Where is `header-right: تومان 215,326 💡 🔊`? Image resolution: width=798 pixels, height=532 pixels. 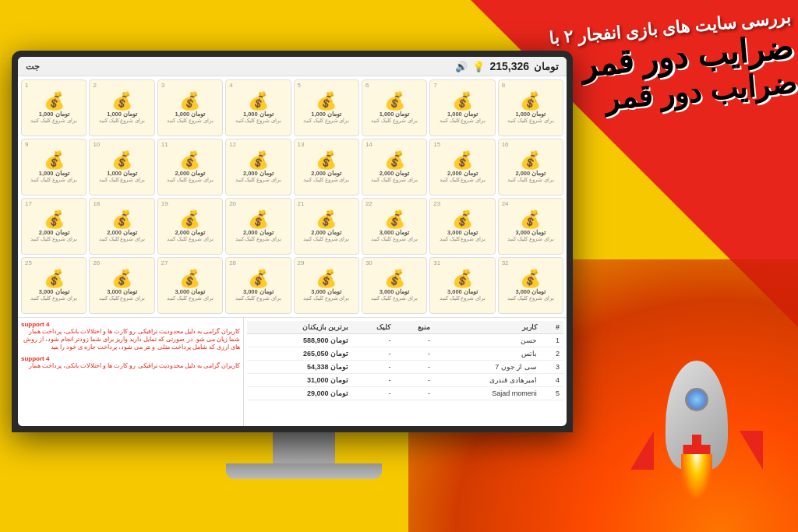 header-right: تومان 215,326 💡 🔊 is located at coordinates (507, 66).